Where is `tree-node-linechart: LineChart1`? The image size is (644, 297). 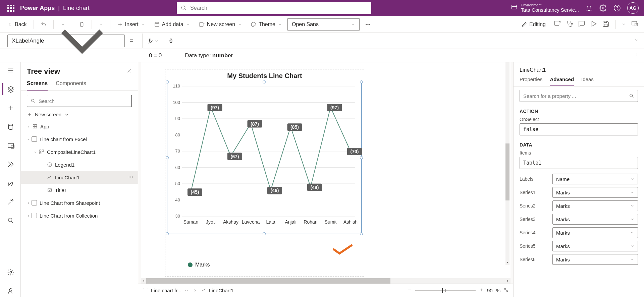 tree-node-linechart: LineChart1 is located at coordinates (79, 177).